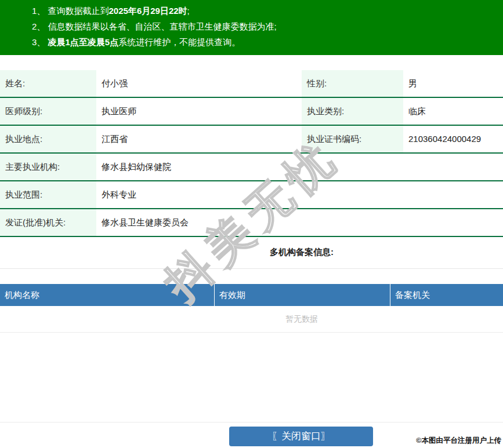 This screenshot has height=448, width=503. Describe the element at coordinates (252, 112) in the screenshot. I see `table-row: 医师级别: 执业医师 执业类别: 临床` at that location.